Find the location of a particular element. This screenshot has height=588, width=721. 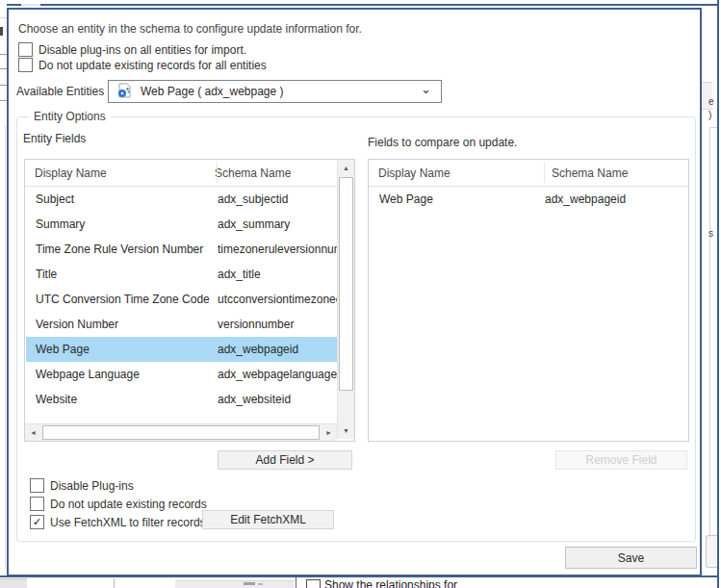

cell-schema-name: timezoneruleversionnumber is located at coordinates (277, 249).